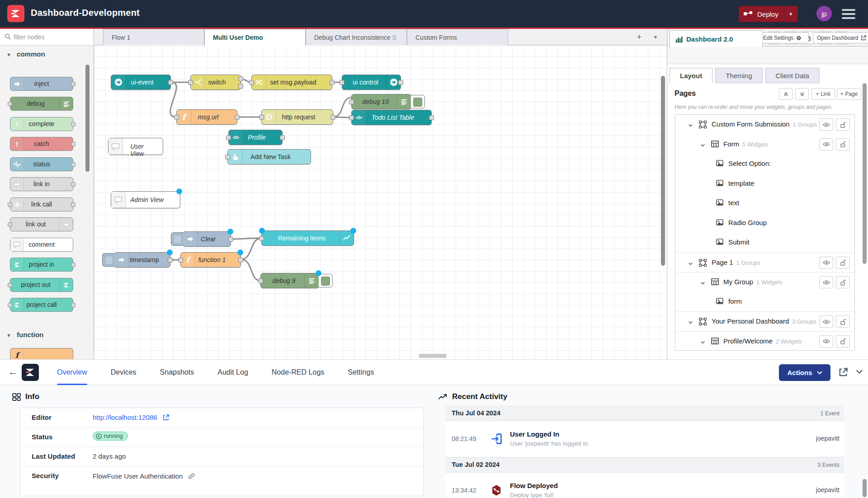  Describe the element at coordinates (823, 94) in the screenshot. I see `add-link-button: + Link` at that location.